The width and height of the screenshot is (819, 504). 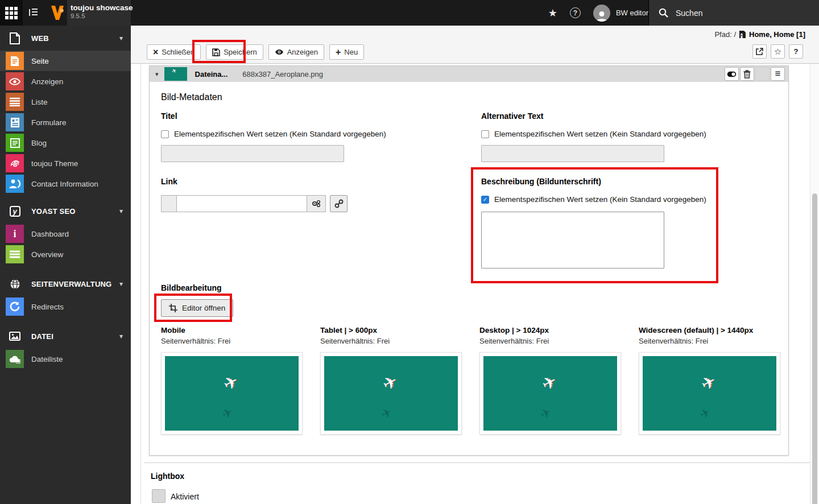 What do you see at coordinates (296, 52) in the screenshot?
I see `view-button: Anzeigen` at bounding box center [296, 52].